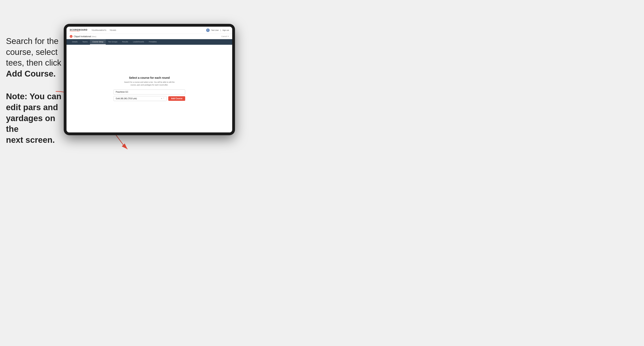  I want to click on nav-links: TOURNAMENTS TEAMS, so click(104, 30).